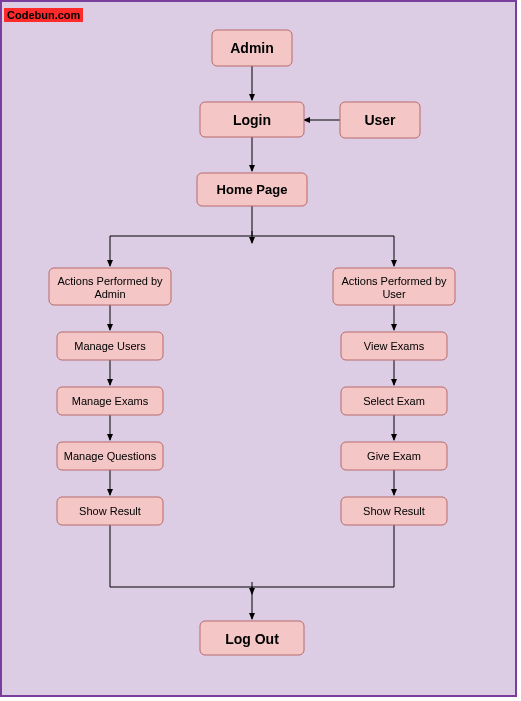  I want to click on node-manage-users-label: Manage Users, so click(110, 346).